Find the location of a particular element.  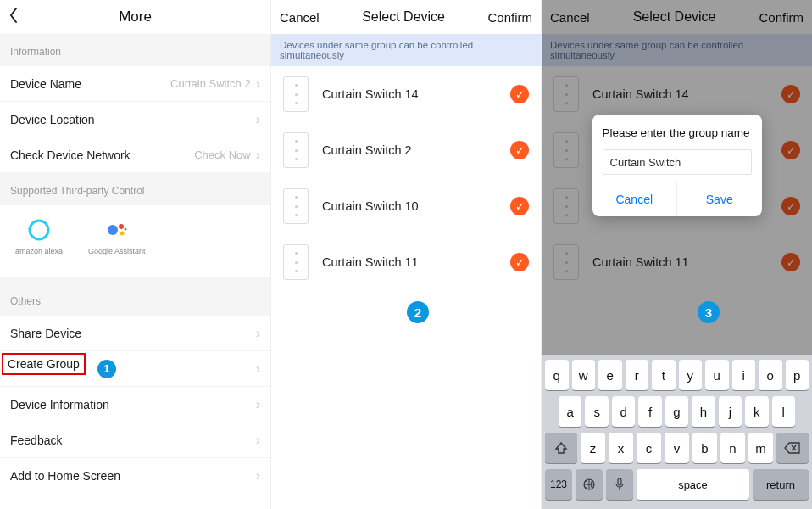

confirm-button: Confirm is located at coordinates (510, 17).